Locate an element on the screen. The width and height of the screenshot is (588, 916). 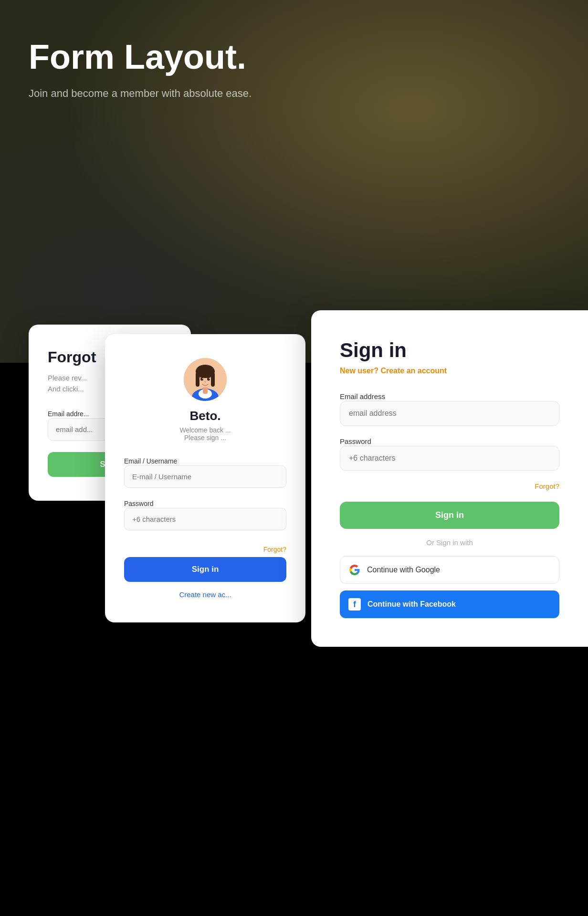
google-icon is located at coordinates (355, 570).